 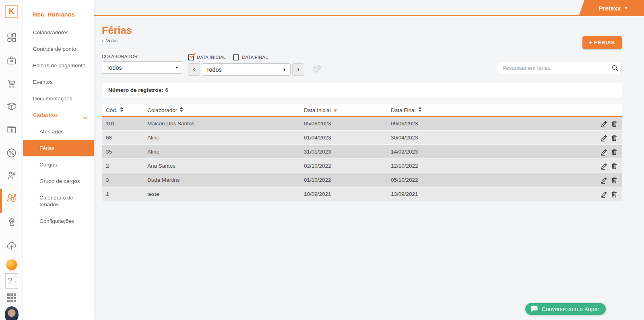 I want to click on sidebar-item-cargos: Cargos, so click(x=58, y=164).